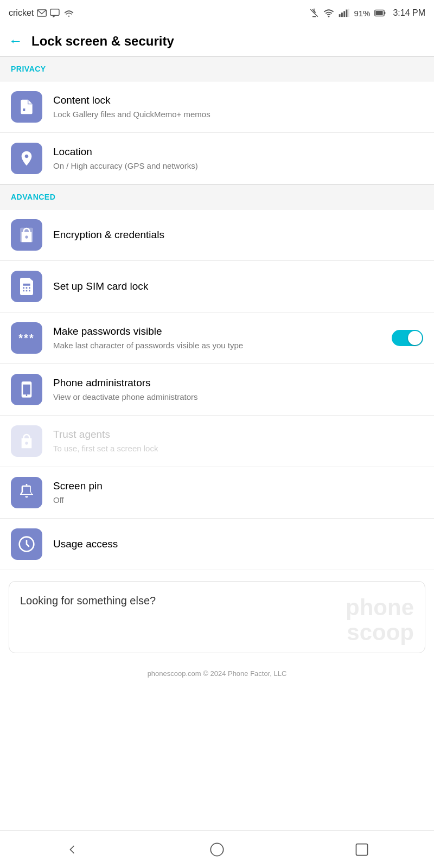 This screenshot has height=868, width=434. Describe the element at coordinates (27, 286) in the screenshot. I see `sim-card-icon` at that location.